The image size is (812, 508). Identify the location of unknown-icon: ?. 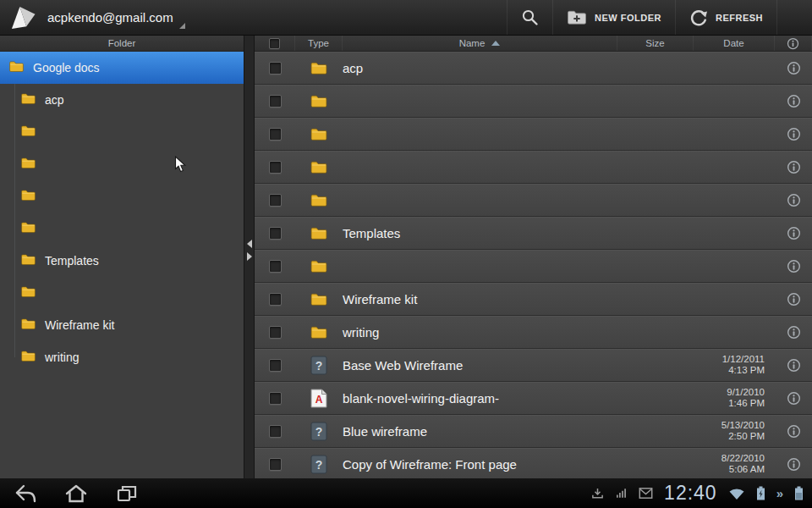
(319, 366).